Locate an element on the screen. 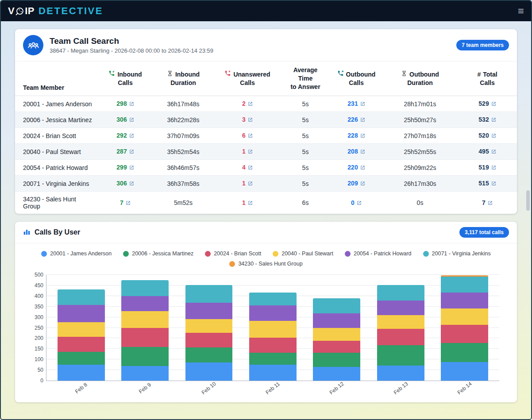 The height and width of the screenshot is (420, 532). inbound-calls-link: 7 is located at coordinates (122, 203).